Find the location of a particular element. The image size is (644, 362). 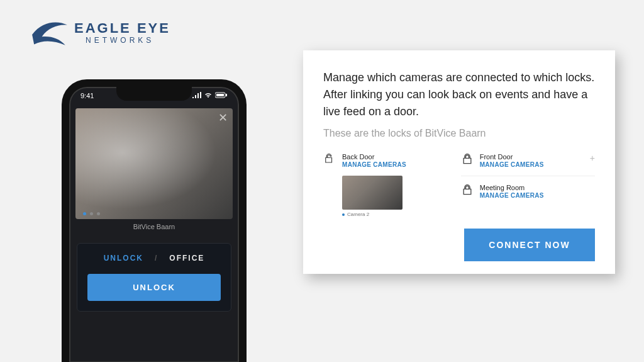

tab-office: OFFICE is located at coordinates (187, 258).